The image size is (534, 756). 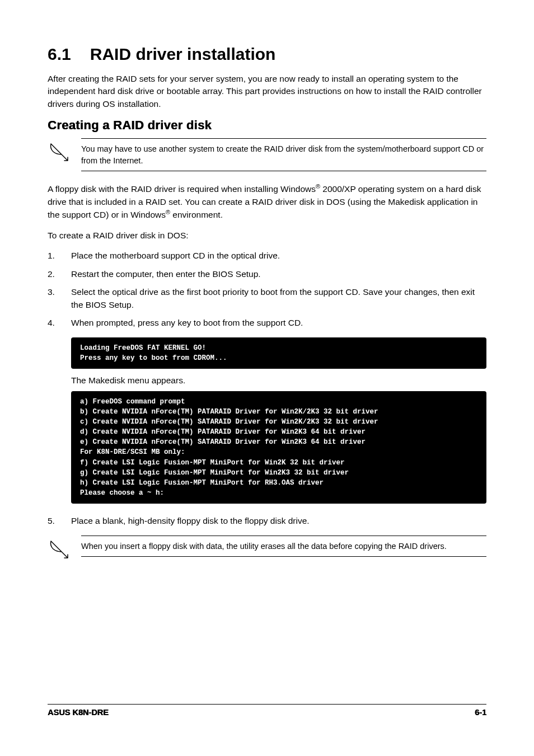 I want to click on note-text-2: When you insert a floppy disk with data,…, so click(x=284, y=546).